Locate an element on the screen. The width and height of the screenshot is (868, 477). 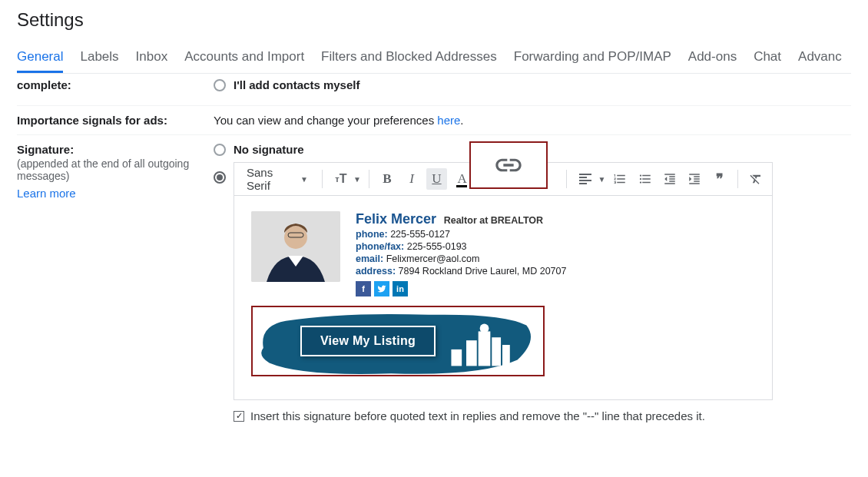
bulleted-list-button is located at coordinates (645, 179).